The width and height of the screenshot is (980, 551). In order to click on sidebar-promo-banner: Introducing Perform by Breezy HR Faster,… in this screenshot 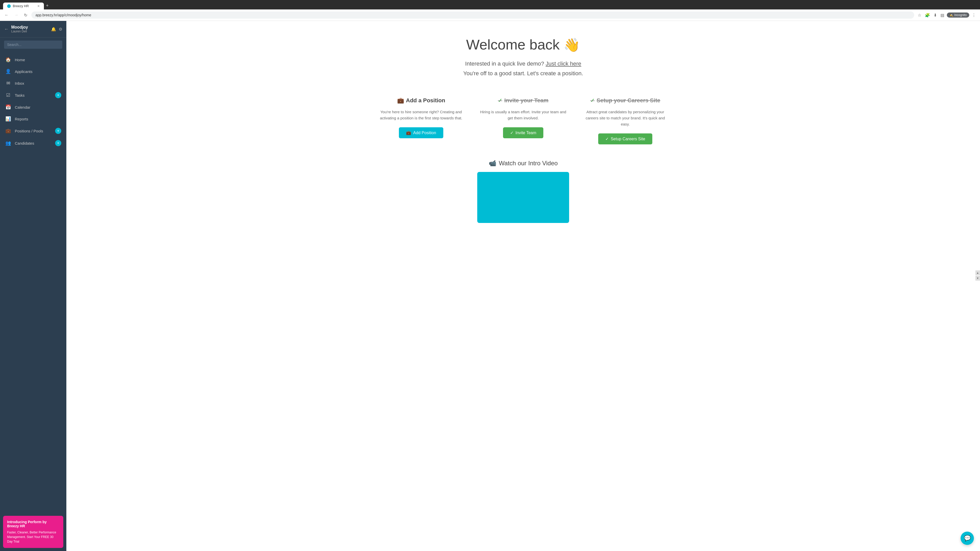, I will do `click(33, 532)`.